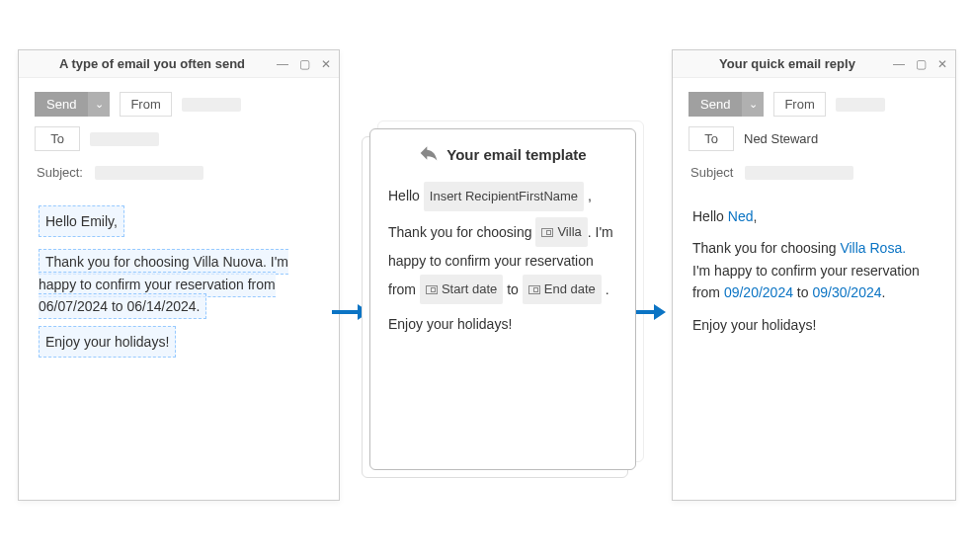 The image size is (972, 560). What do you see at coordinates (124, 139) in the screenshot?
I see `to-value-placeholder` at bounding box center [124, 139].